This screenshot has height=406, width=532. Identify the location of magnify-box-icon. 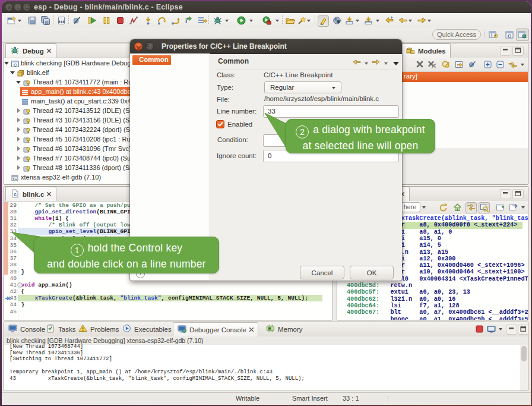
(484, 208).